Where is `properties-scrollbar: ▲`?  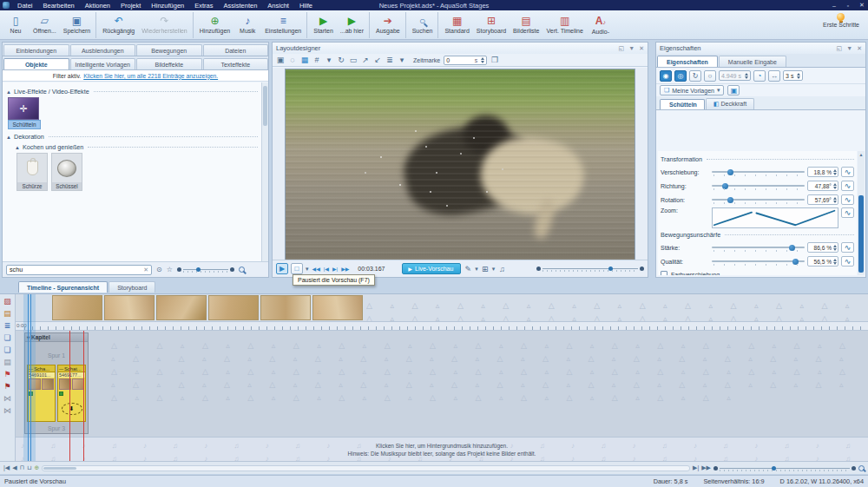 properties-scrollbar: ▲ is located at coordinates (861, 214).